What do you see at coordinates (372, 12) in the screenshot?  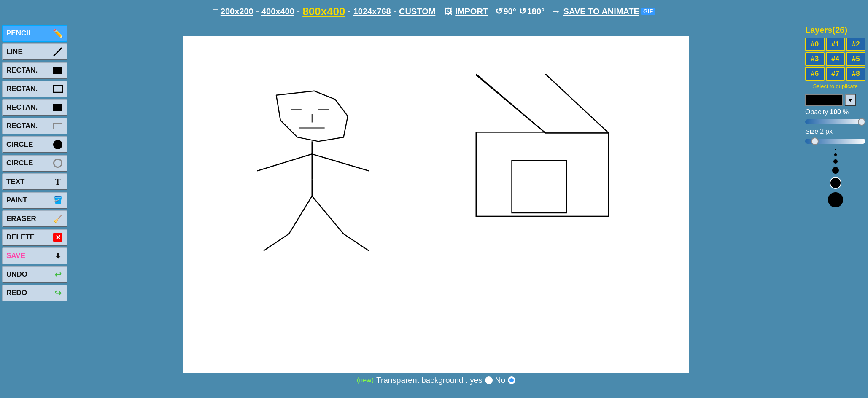 I see `size-1024: 1024x768` at bounding box center [372, 12].